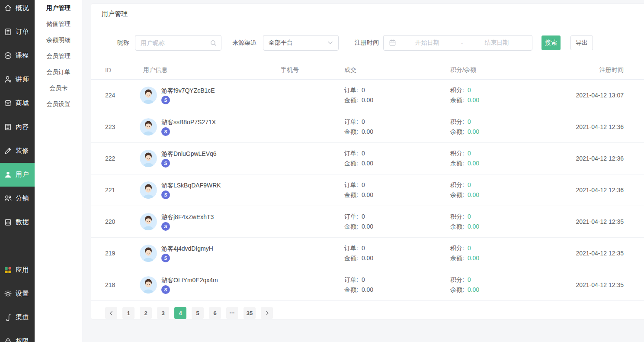  Describe the element at coordinates (22, 151) in the screenshot. I see `sidebar-item-label: 装修` at that location.